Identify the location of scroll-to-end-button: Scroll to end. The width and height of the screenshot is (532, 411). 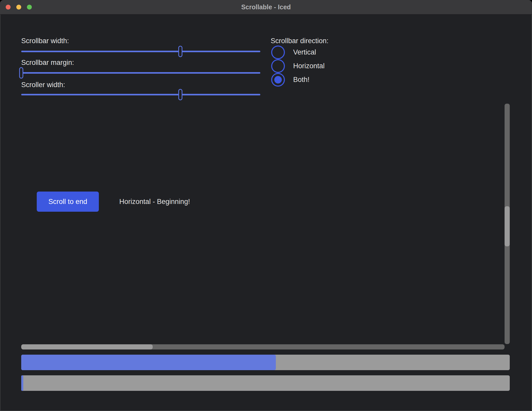
(68, 202).